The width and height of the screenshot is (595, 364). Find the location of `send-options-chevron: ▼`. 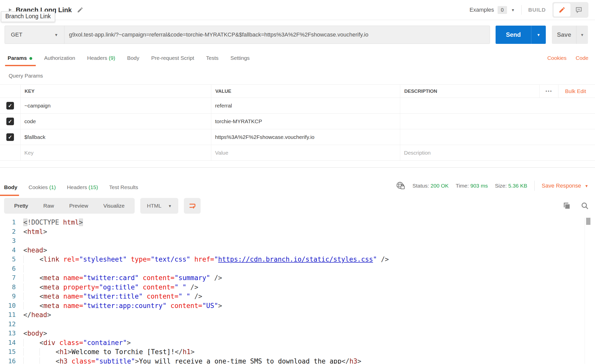

send-options-chevron: ▼ is located at coordinates (538, 35).